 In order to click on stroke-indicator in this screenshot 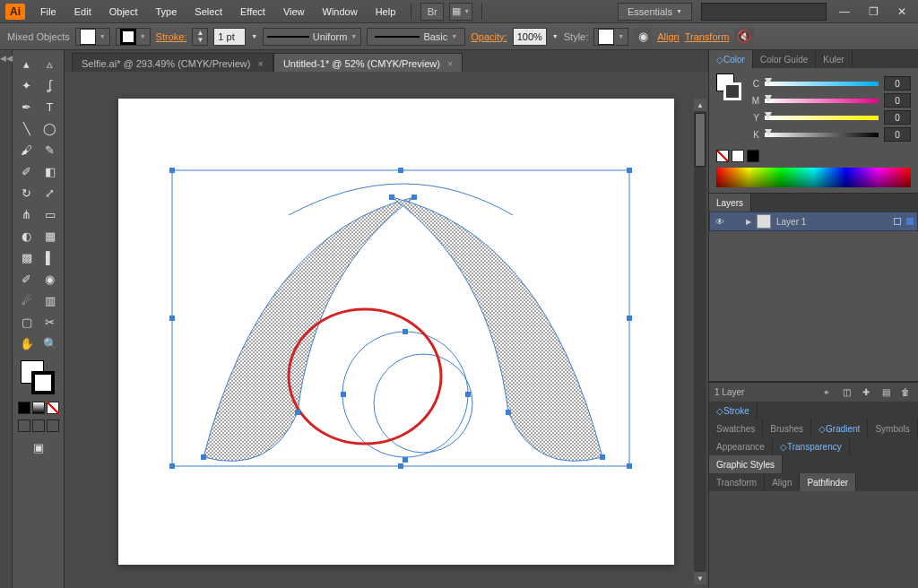, I will do `click(732, 91)`.